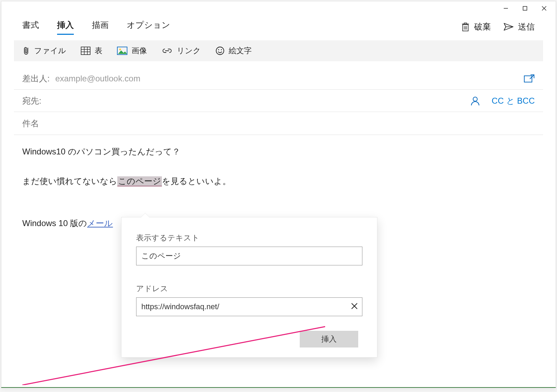 The height and width of the screenshot is (392, 557). What do you see at coordinates (278, 51) in the screenshot?
I see `insert-ribbon: ファイル 表 画像` at bounding box center [278, 51].